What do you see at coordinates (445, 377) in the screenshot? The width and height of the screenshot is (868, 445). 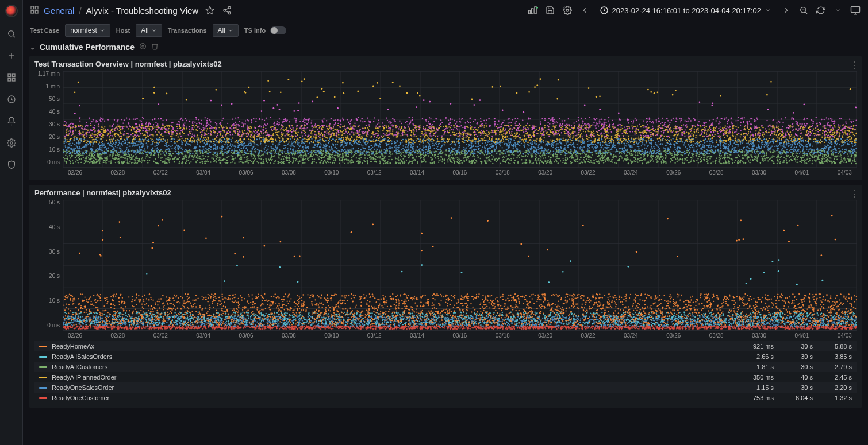 I see `legend-row: ReadyAllPlannedOrder350 ms40 s2.45 s` at bounding box center [445, 377].